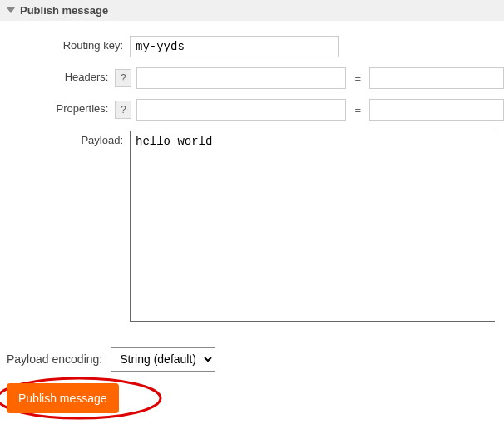 The height and width of the screenshot is (424, 504). I want to click on properties-key-input, so click(241, 110).